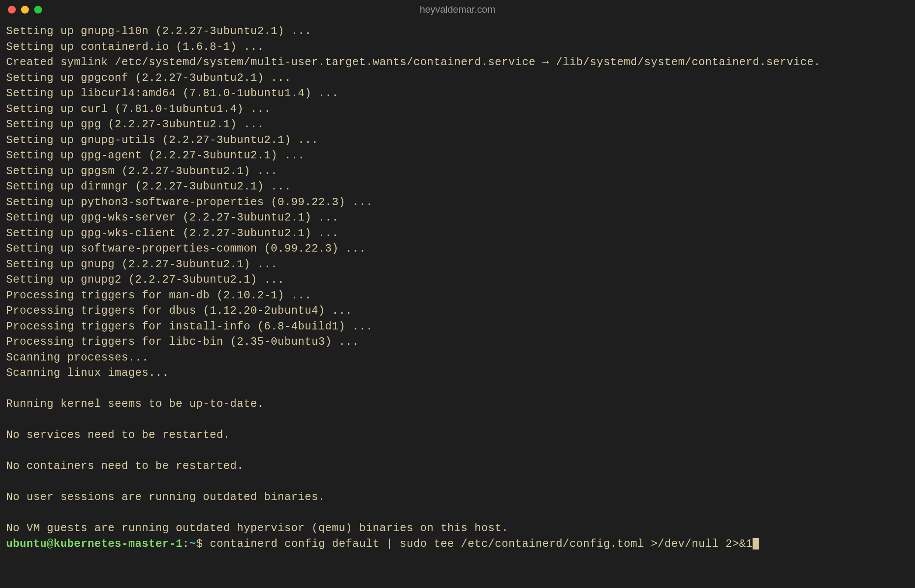  Describe the element at coordinates (25, 10) in the screenshot. I see `minimize-button` at that location.